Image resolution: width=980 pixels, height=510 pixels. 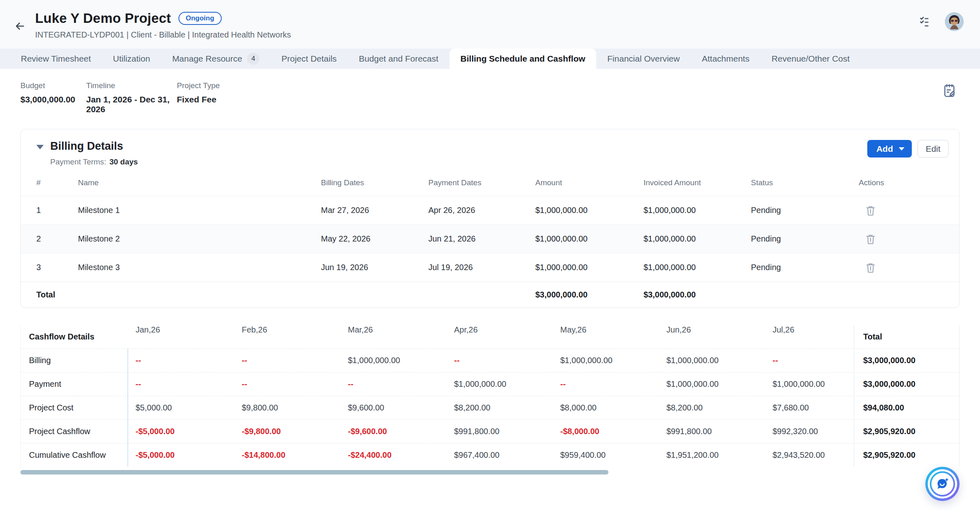 What do you see at coordinates (131, 59) in the screenshot?
I see `tab-utilization: Utilization` at bounding box center [131, 59].